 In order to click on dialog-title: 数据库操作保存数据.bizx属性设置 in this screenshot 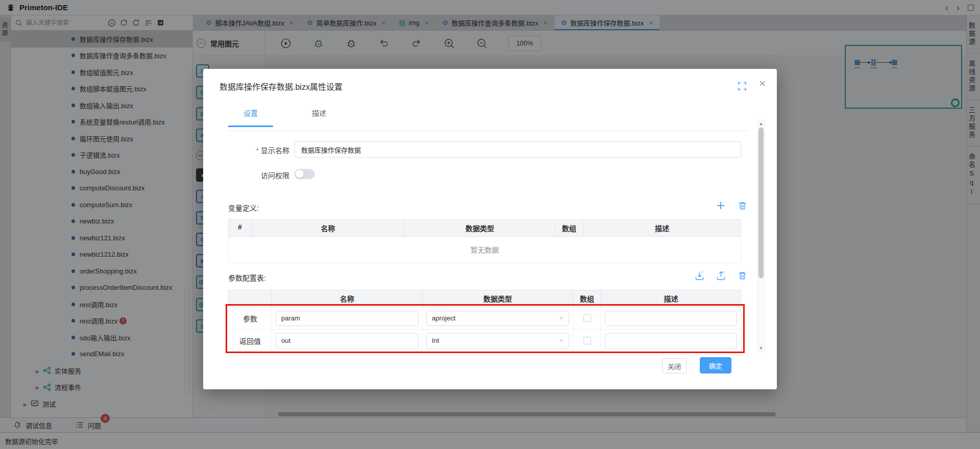, I will do `click(281, 86)`.